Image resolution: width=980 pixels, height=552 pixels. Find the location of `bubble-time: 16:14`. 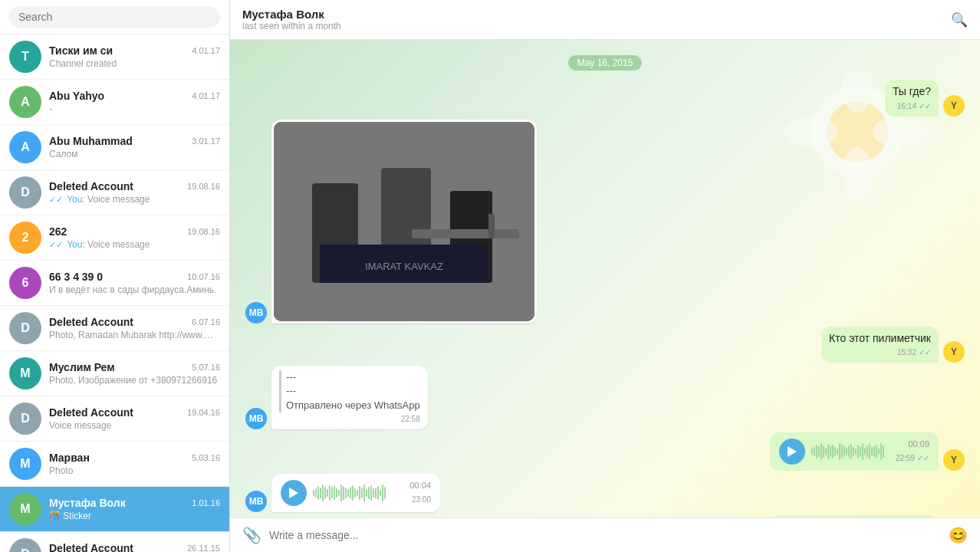

bubble-time: 16:14 is located at coordinates (906, 107).